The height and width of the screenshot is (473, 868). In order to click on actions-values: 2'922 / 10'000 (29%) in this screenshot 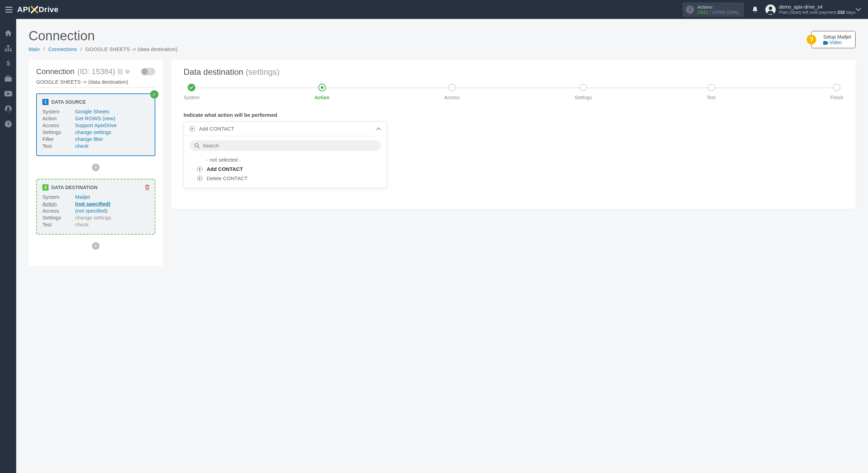, I will do `click(718, 12)`.